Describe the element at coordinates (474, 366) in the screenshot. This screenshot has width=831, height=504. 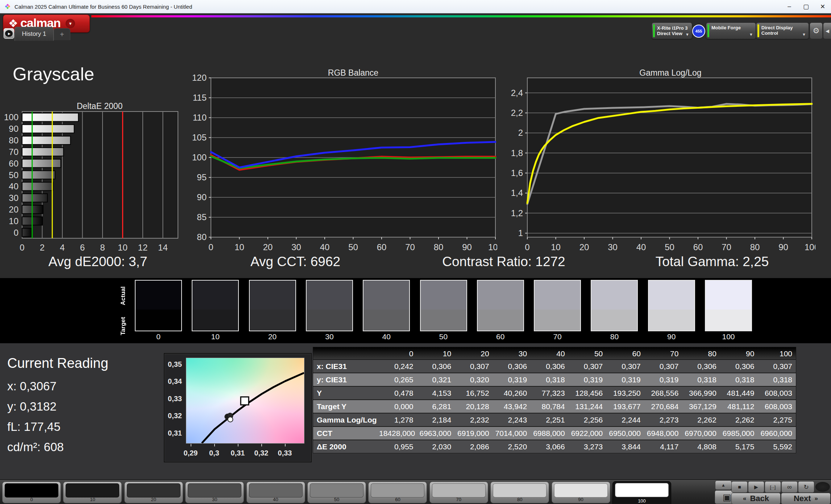
I see `table-cell: 0,307` at that location.